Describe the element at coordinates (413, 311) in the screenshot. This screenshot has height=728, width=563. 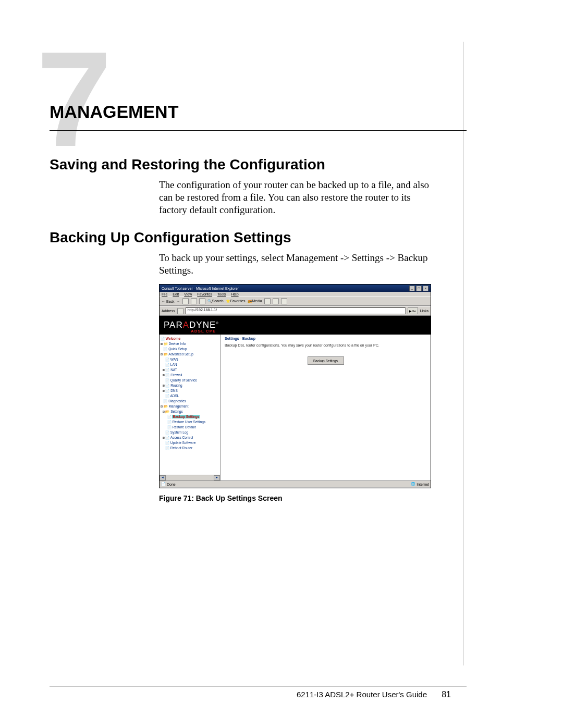
I see `go-button: ▶Go` at that location.